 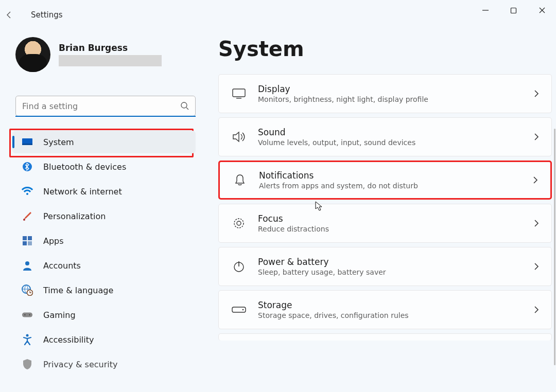 What do you see at coordinates (239, 137) in the screenshot?
I see `sound-icon` at bounding box center [239, 137].